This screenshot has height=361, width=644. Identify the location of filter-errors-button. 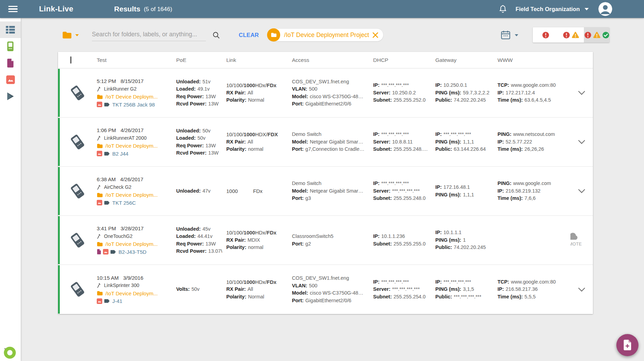
(546, 35).